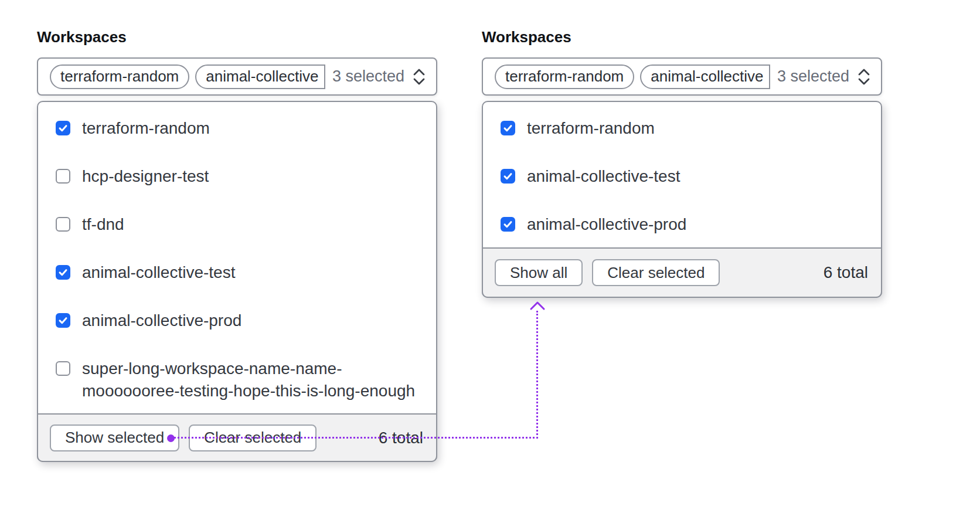  What do you see at coordinates (237, 379) in the screenshot?
I see `workspace-option: super-long-workspace-name-name-moooooore…` at bounding box center [237, 379].